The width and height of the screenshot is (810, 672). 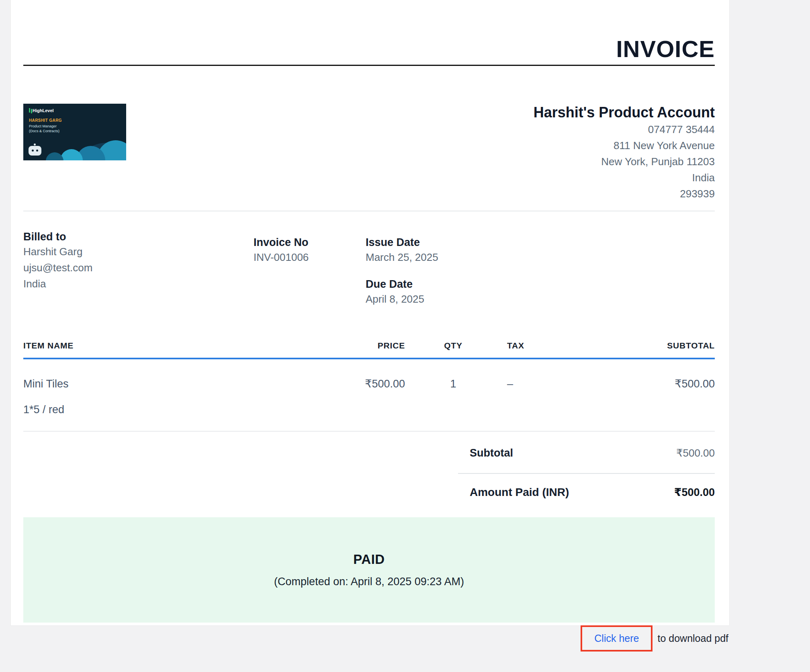 What do you see at coordinates (369, 346) in the screenshot?
I see `items-table-header: ITEM NAME PRICE QTY TAX SUBTOTAL` at bounding box center [369, 346].